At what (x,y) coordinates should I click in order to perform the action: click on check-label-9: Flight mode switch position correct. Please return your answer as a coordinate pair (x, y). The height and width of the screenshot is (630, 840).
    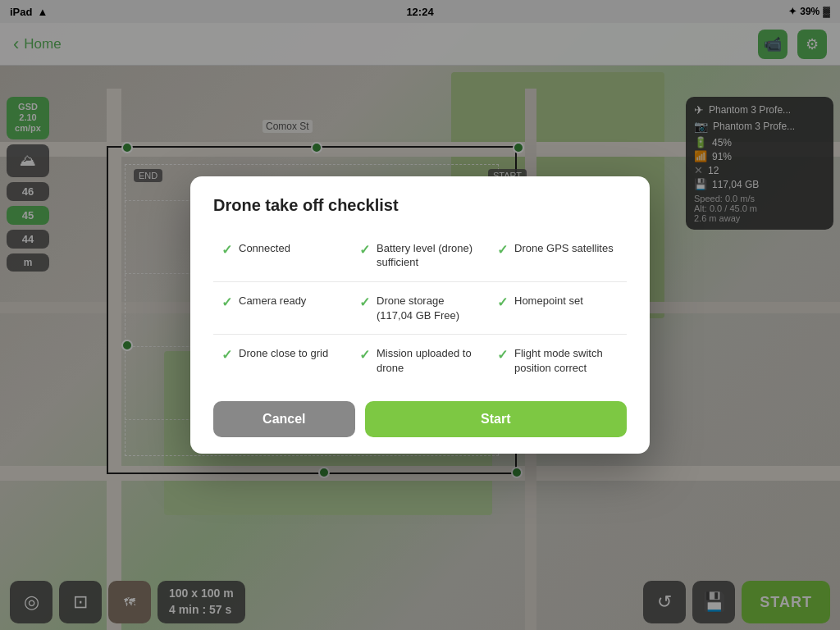
    Looking at the image, I should click on (566, 361).